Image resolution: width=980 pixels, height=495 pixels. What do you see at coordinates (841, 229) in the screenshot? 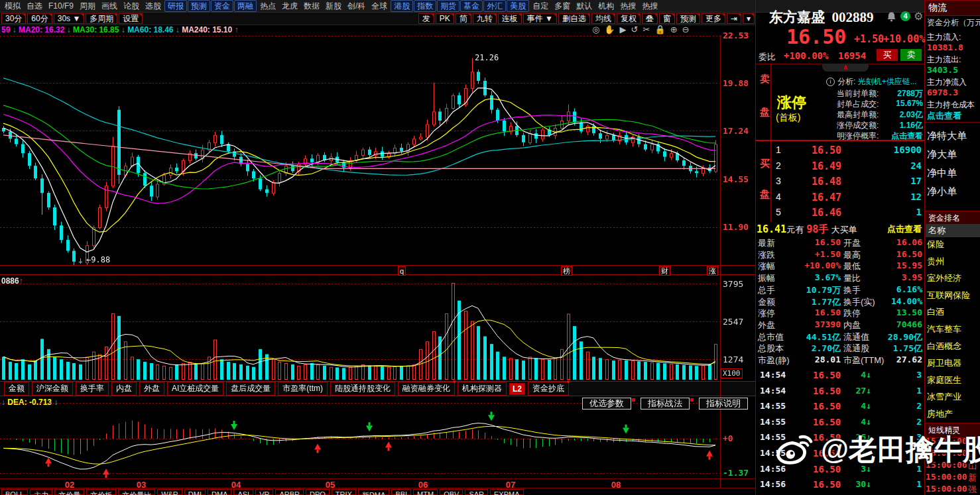
I see `big-order-alert: 16.41元有 98手 大买单 点击查看` at bounding box center [841, 229].